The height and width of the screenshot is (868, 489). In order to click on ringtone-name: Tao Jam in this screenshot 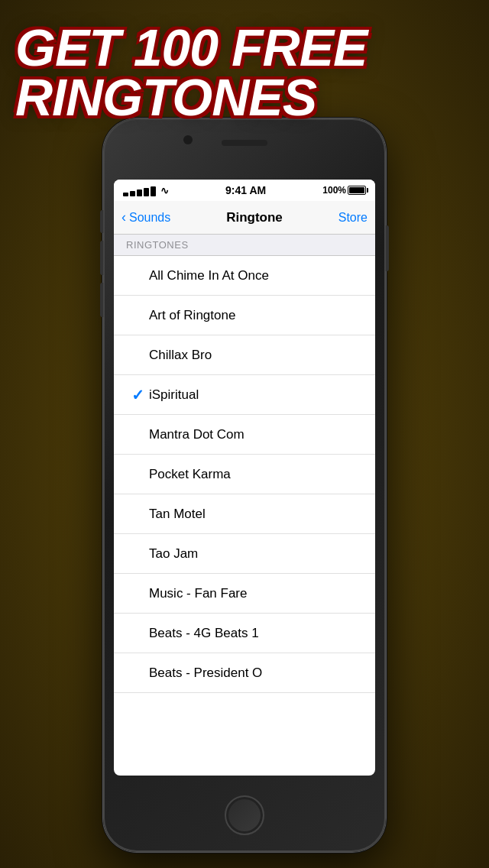, I will do `click(256, 554)`.